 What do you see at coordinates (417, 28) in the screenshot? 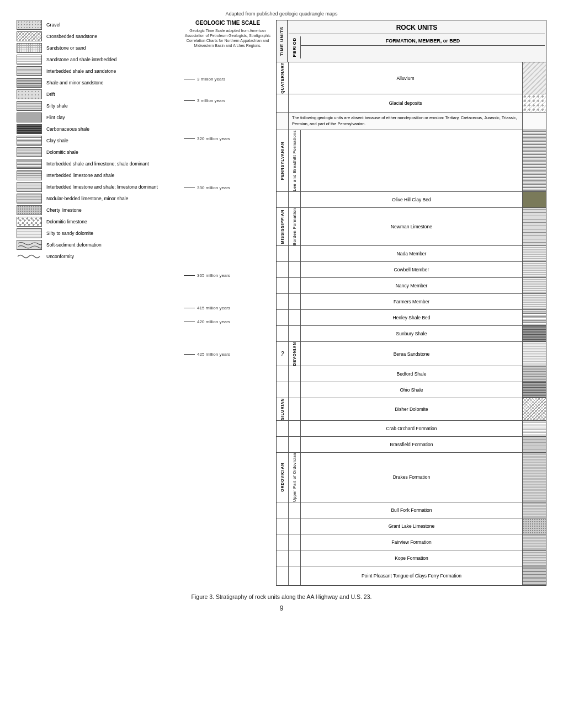
I see `rock-units-title: ROCK UNITS` at bounding box center [417, 28].